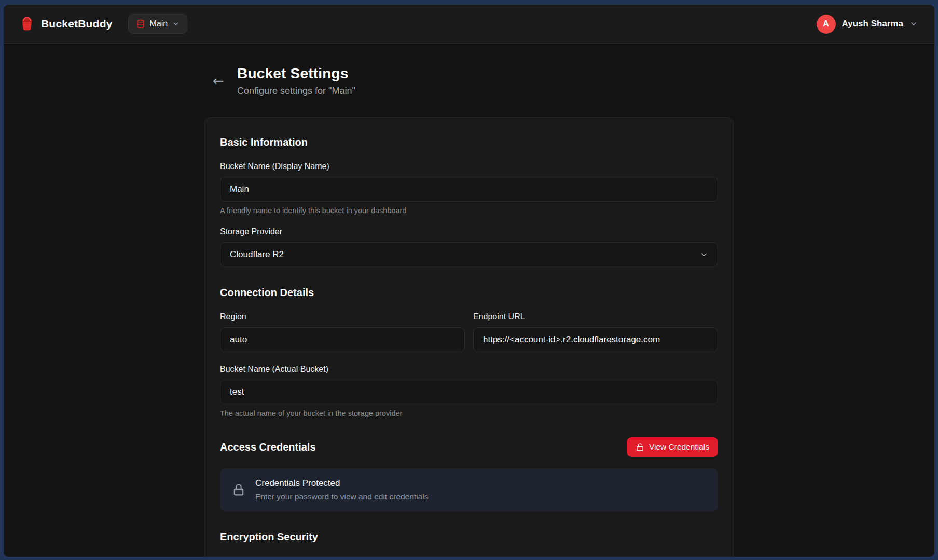  What do you see at coordinates (66, 24) in the screenshot?
I see `brand: BucketBuddy` at bounding box center [66, 24].